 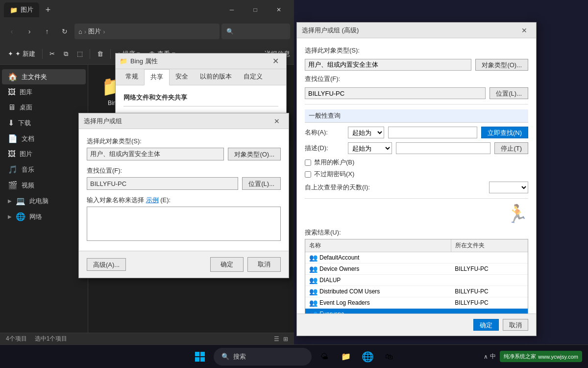 I want to click on adv-noexpire-label: 不过期密码(X), so click(x=334, y=174).